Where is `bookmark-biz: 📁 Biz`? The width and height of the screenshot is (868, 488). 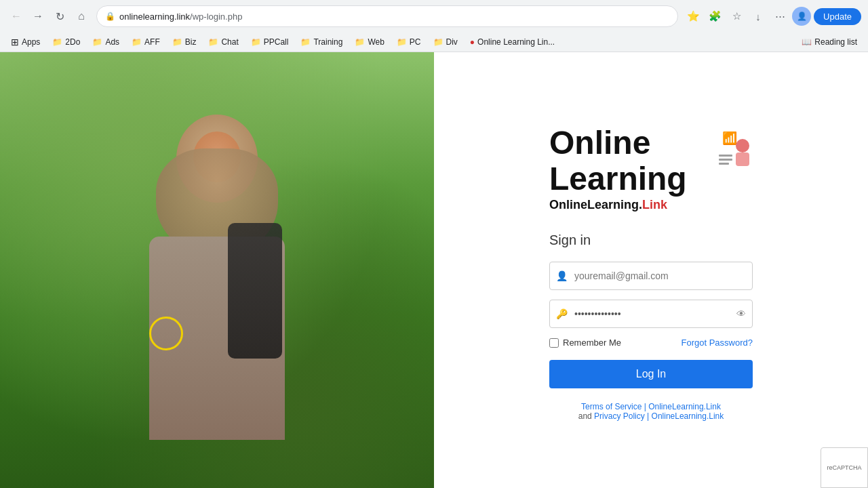 bookmark-biz: 📁 Biz is located at coordinates (184, 42).